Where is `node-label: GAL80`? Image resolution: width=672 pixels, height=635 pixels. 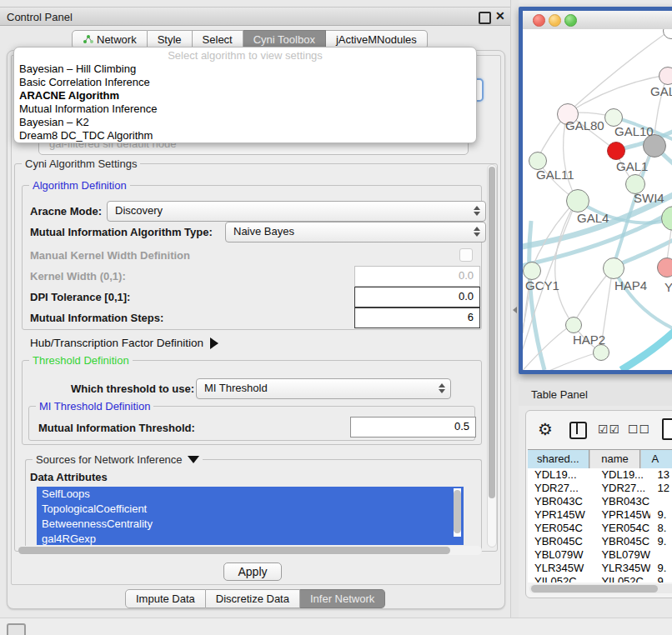
node-label: GAL80 is located at coordinates (585, 125).